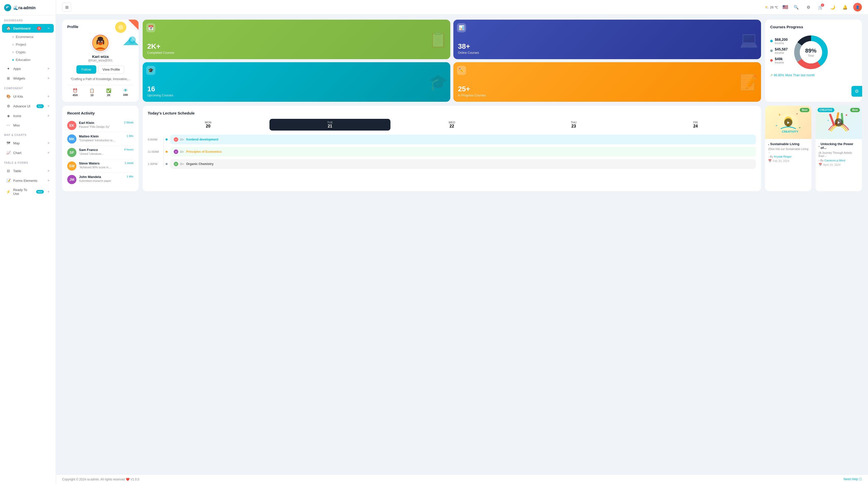 The image size is (868, 484). I want to click on bell-button: 🔔, so click(845, 7).